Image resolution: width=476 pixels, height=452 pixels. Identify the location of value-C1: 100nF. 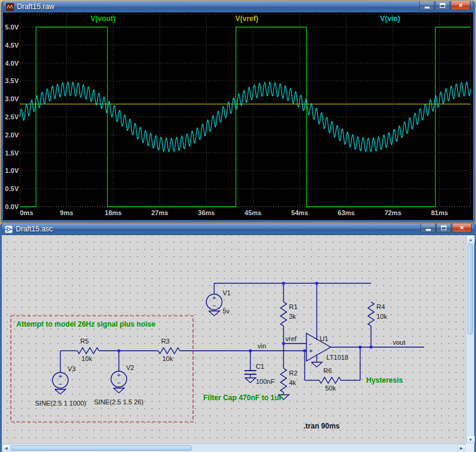
(265, 381).